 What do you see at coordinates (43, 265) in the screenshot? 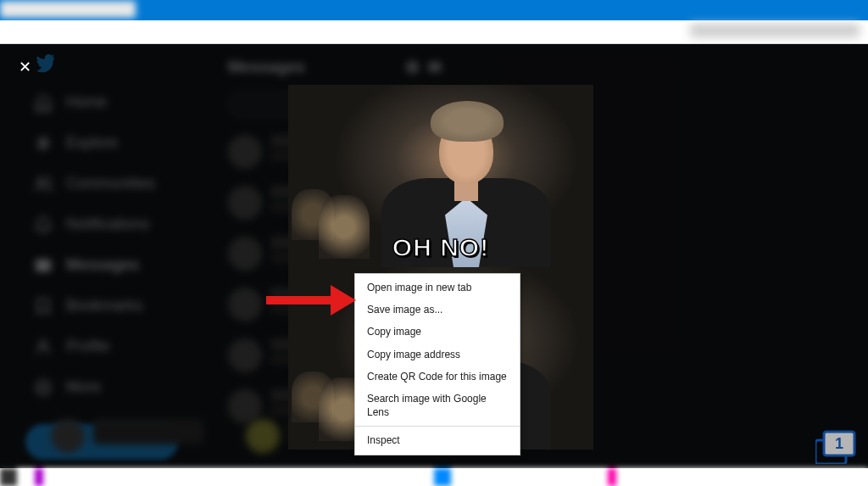
I see `mail-icon` at bounding box center [43, 265].